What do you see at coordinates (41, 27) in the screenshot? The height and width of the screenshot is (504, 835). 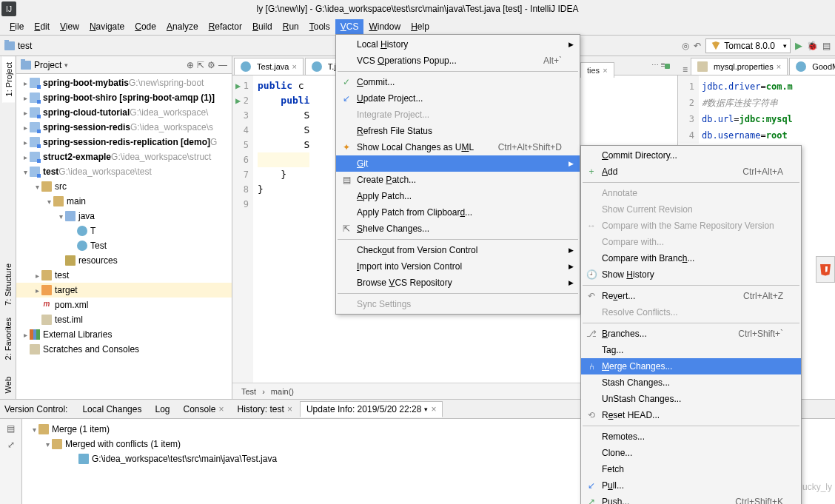 I see `menu-edit: Edit` at bounding box center [41, 27].